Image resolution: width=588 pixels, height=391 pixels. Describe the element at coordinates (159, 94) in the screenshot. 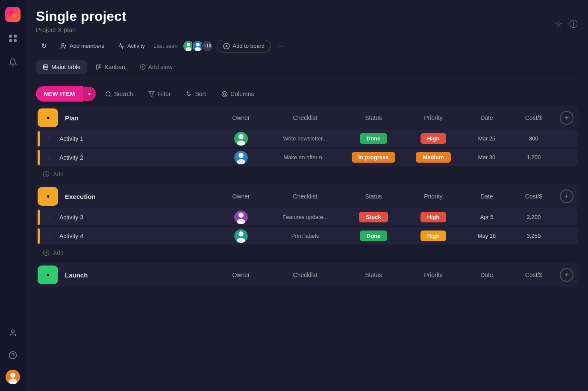

I see `filter-button: Filter` at that location.